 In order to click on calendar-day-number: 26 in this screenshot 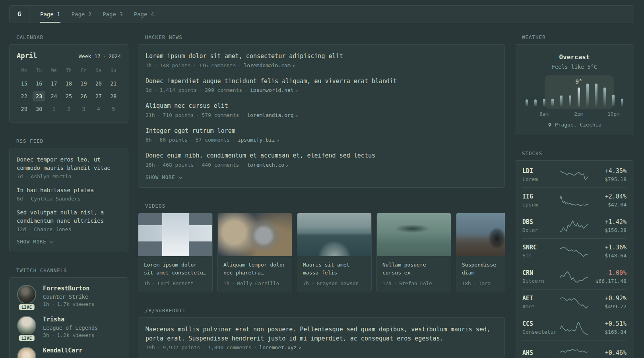, I will do `click(83, 96)`.